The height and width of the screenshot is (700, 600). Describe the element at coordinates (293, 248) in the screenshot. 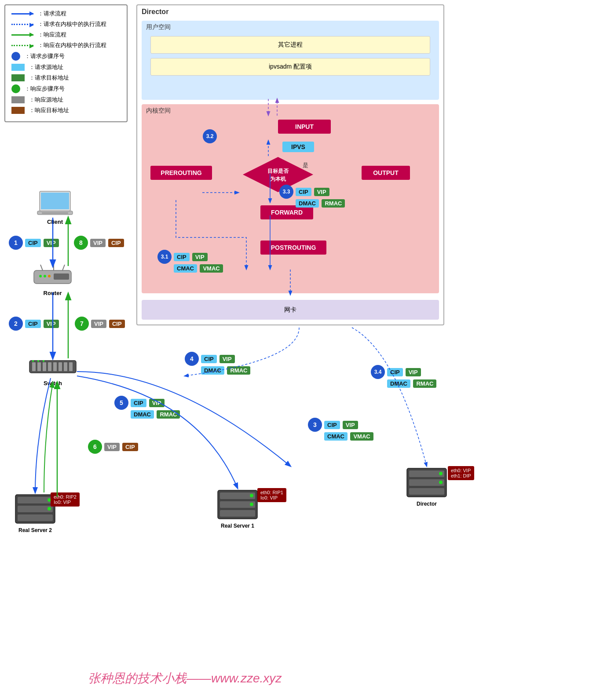

I see `postrouting-box: POSTROUTING` at that location.